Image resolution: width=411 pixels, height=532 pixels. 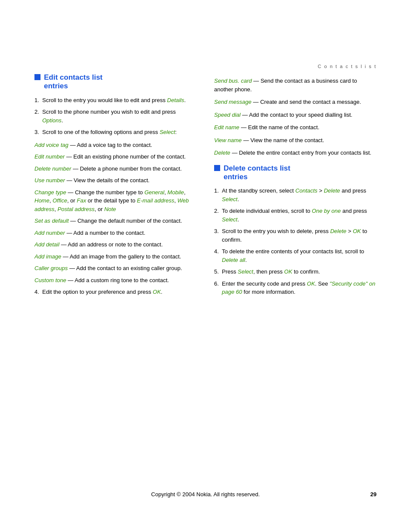 I want to click on right-top-sub-items: Send bus. card — Send the contact as a b…, so click(x=296, y=117).